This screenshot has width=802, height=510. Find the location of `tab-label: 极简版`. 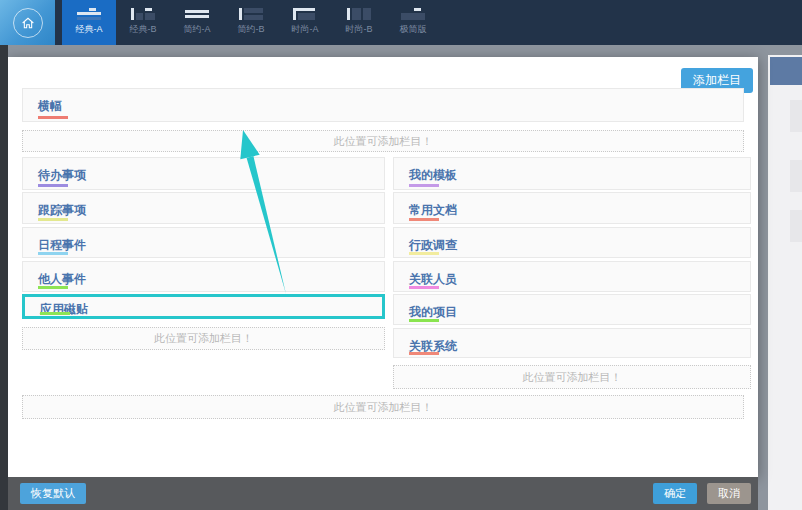

tab-label: 极简版 is located at coordinates (413, 30).